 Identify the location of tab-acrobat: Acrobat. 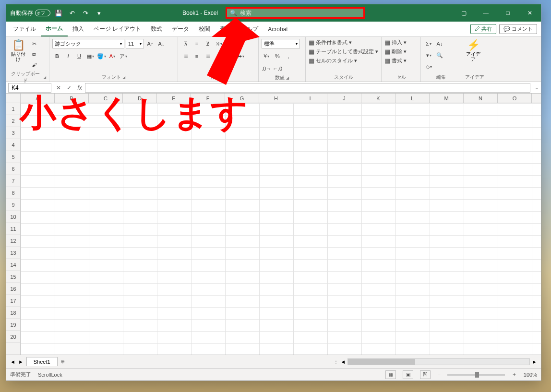
(277, 29).